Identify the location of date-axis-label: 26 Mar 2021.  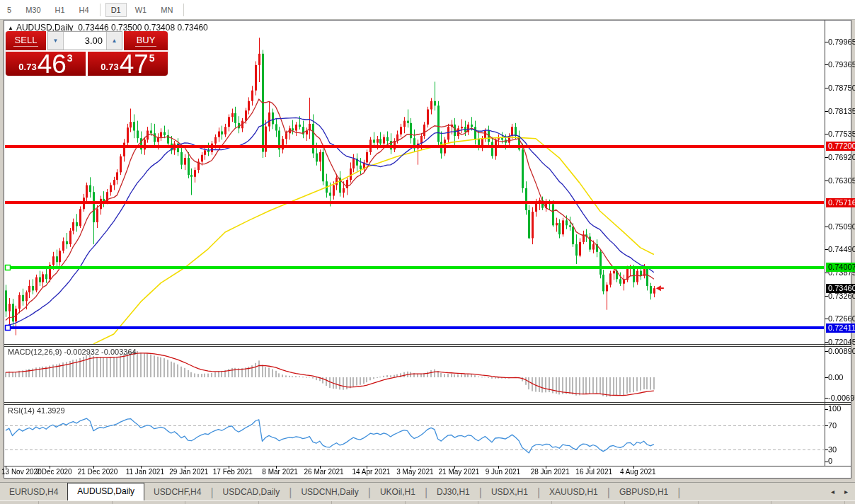
(324, 471).